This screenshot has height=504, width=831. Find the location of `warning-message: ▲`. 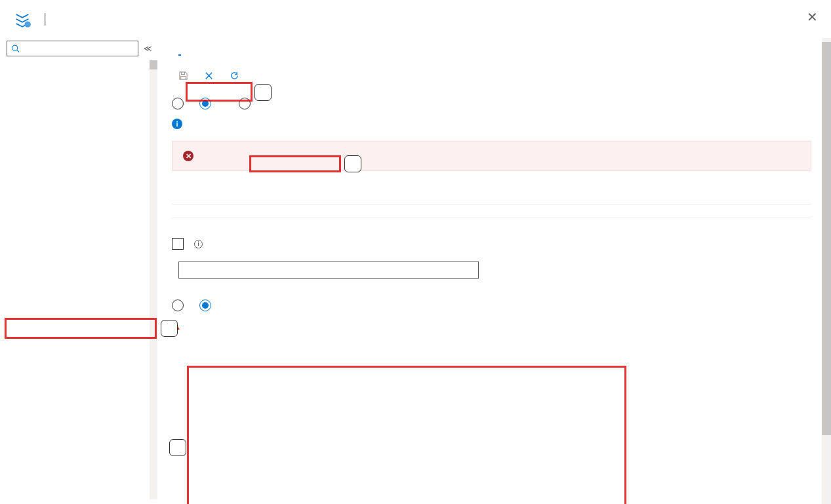

warning-message: ▲ is located at coordinates (388, 326).